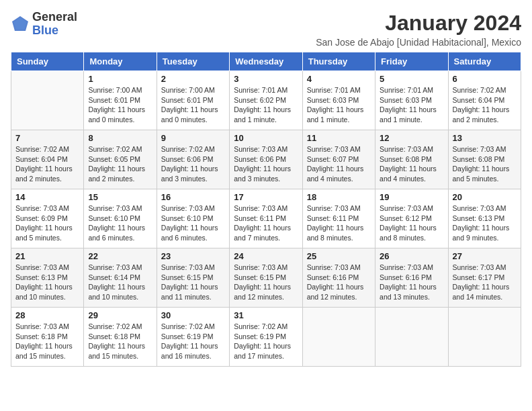  Describe the element at coordinates (266, 101) in the screenshot. I see `calendar-day-3: 3Sunrise: 7:01 AMSunset: 6:02 PMDaylight…` at that location.